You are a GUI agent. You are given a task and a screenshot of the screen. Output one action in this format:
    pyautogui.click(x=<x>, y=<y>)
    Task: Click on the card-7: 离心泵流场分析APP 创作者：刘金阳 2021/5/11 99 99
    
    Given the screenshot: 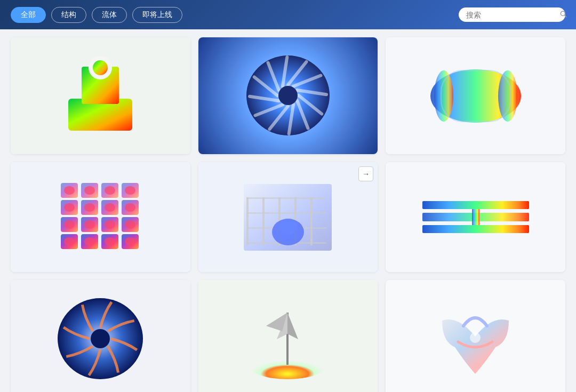 What is the action you would take?
    pyautogui.click(x=100, y=336)
    